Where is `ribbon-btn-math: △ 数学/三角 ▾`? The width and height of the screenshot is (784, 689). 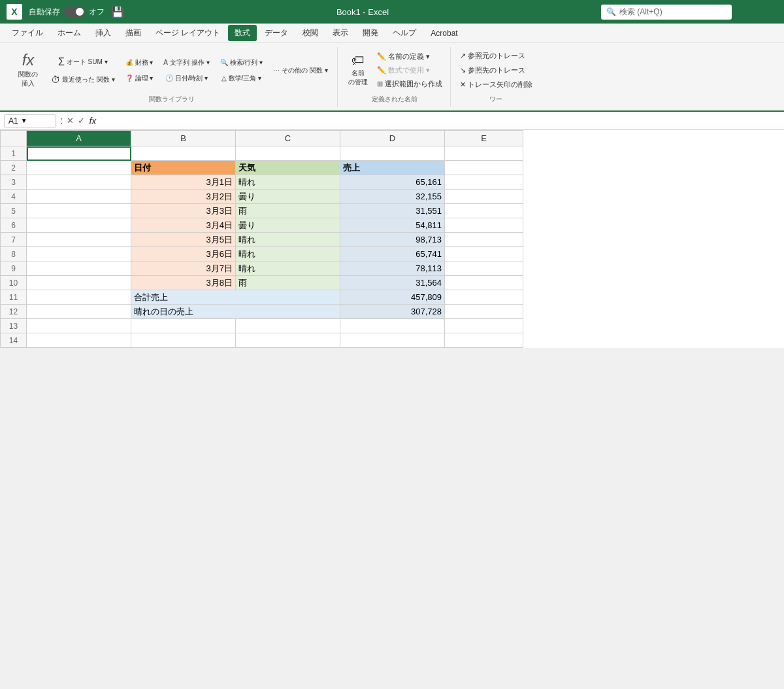 ribbon-btn-math: △ 数学/三角 ▾ is located at coordinates (242, 78).